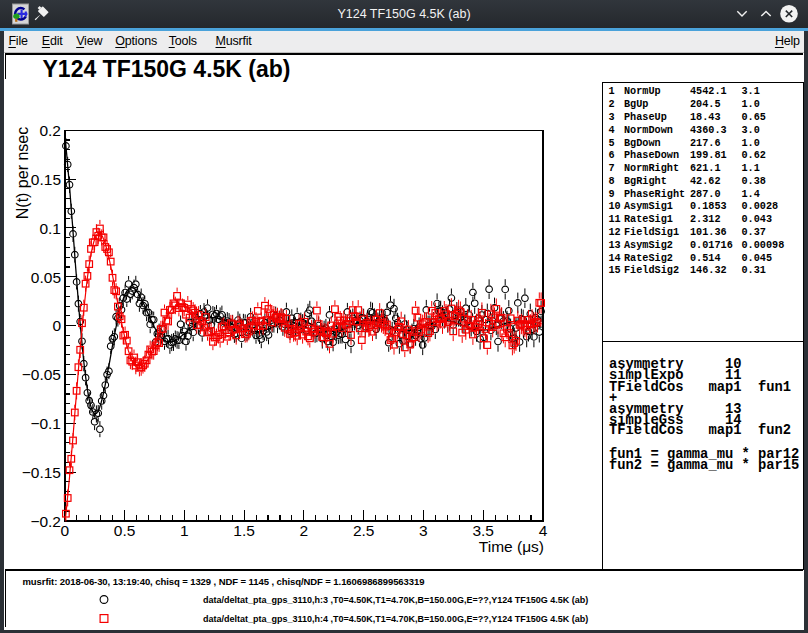 This screenshot has width=808, height=633. Describe the element at coordinates (244, 530) in the screenshot. I see `svg-text: 1.5` at that location.